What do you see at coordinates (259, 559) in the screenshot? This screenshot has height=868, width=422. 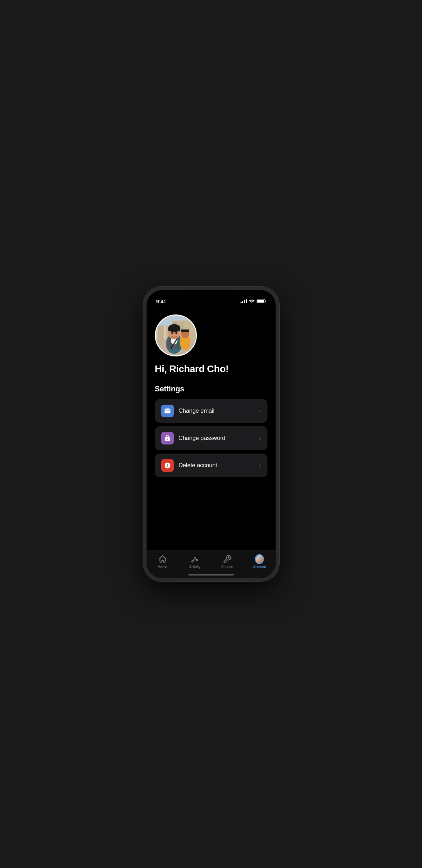 I see `account-icon` at bounding box center [259, 559].